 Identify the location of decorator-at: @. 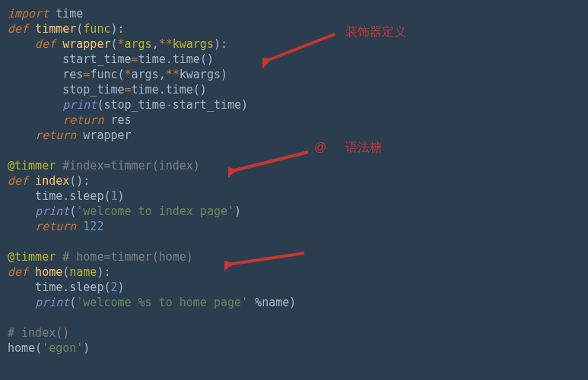
(11, 166).